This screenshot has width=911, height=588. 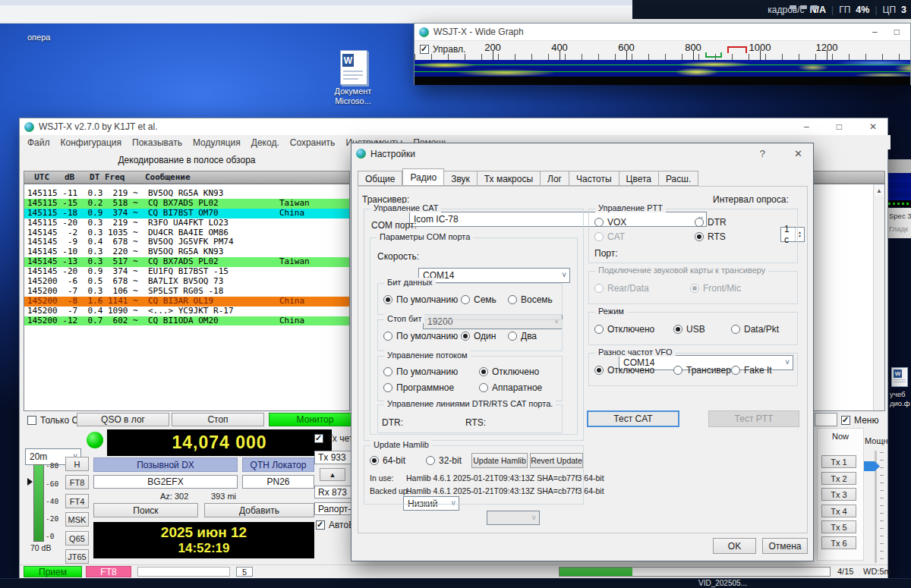 What do you see at coordinates (522, 336) in the screenshot?
I see `stop-bits-two-radio: Два` at bounding box center [522, 336].